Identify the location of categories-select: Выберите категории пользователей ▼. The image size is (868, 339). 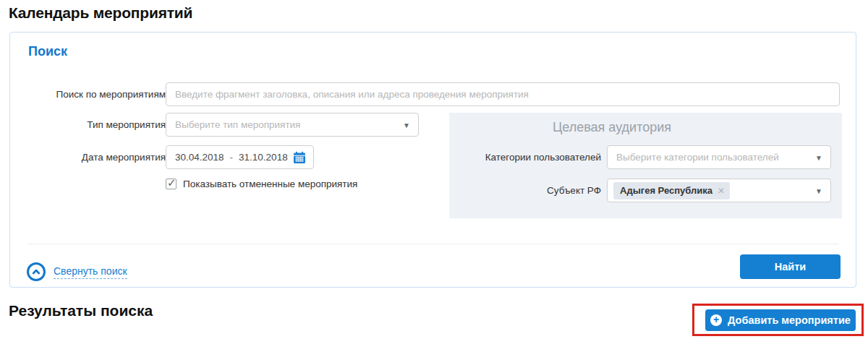
(719, 158).